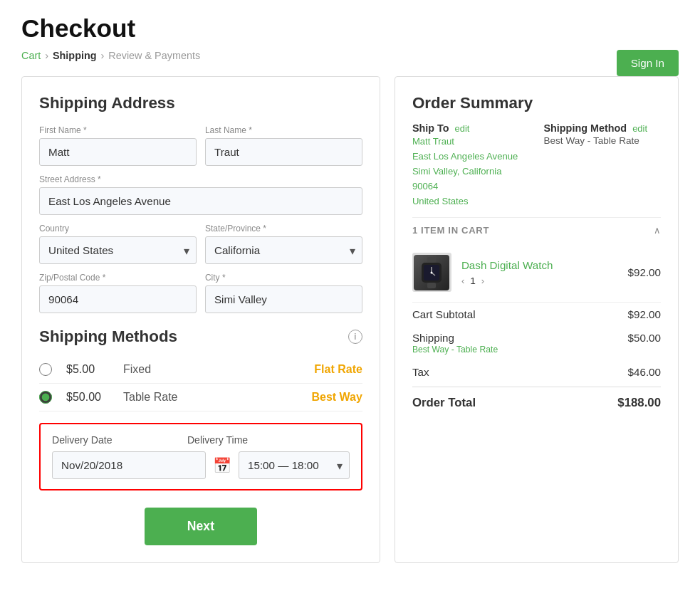 This screenshot has height=593, width=700. I want to click on country-label: Country, so click(118, 229).